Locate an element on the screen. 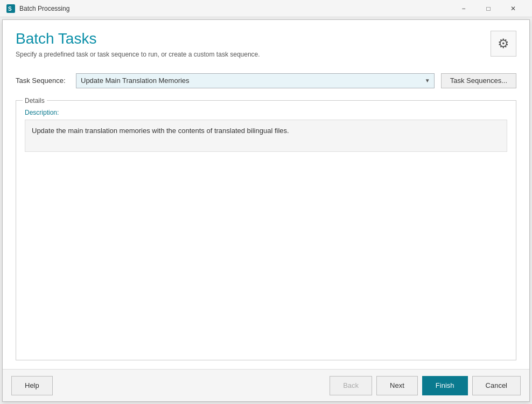  task-sequence-row: Task Sequence: Update Main Translation M… is located at coordinates (266, 81).